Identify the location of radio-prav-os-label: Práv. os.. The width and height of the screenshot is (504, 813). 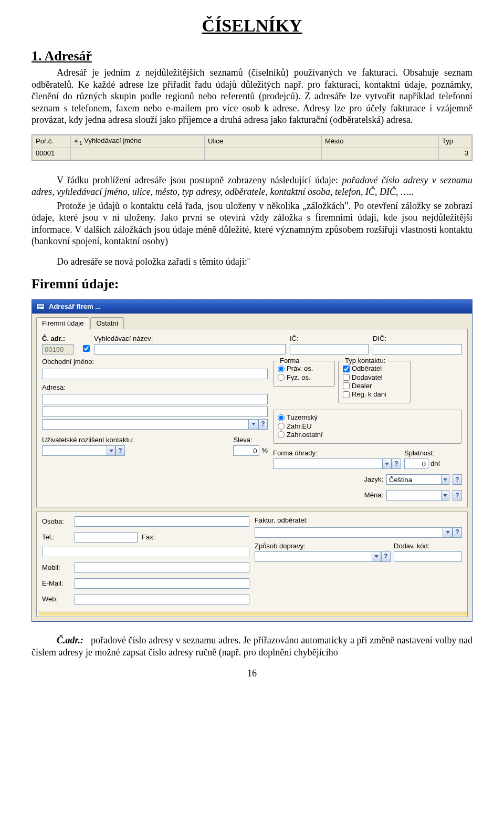
(300, 369).